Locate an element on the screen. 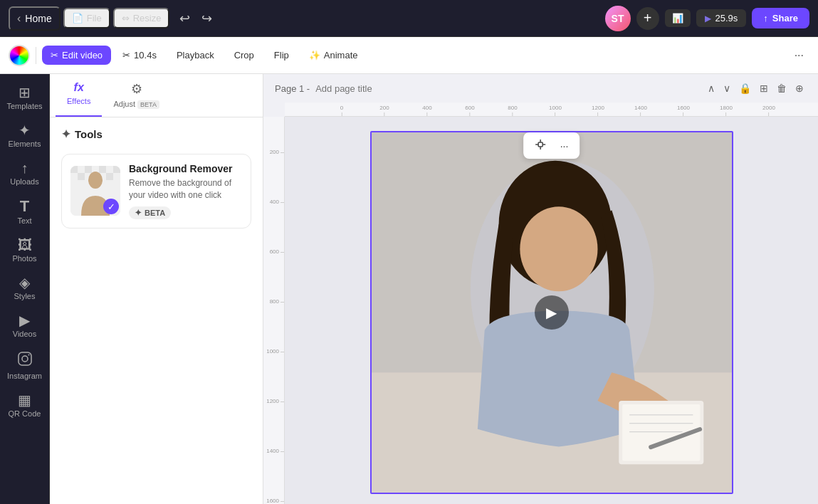  add-button: + is located at coordinates (648, 19).